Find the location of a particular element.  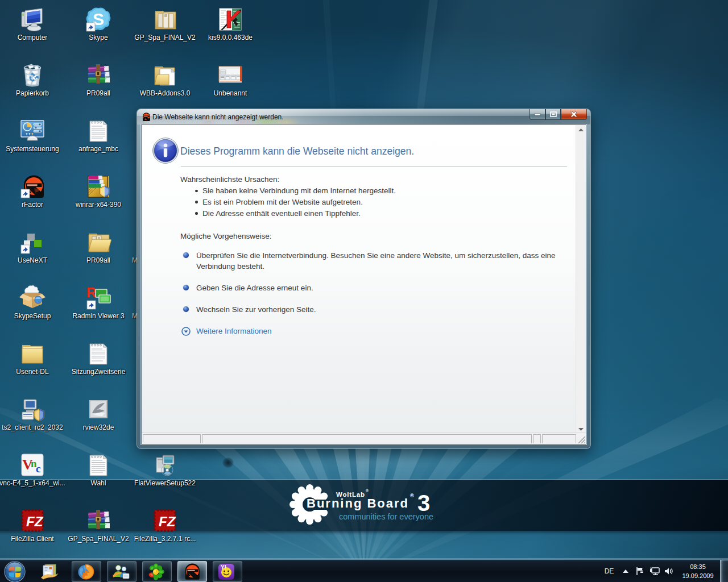

svg-text: WoltLab is located at coordinates (350, 494).